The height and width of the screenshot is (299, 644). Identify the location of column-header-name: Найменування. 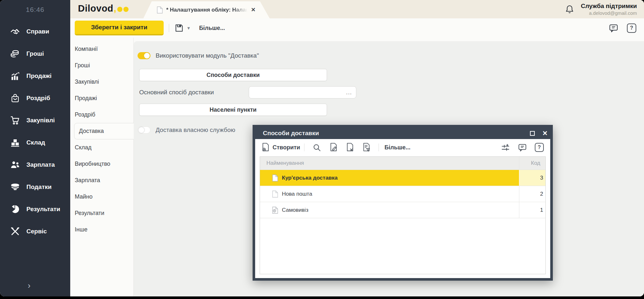
(389, 163).